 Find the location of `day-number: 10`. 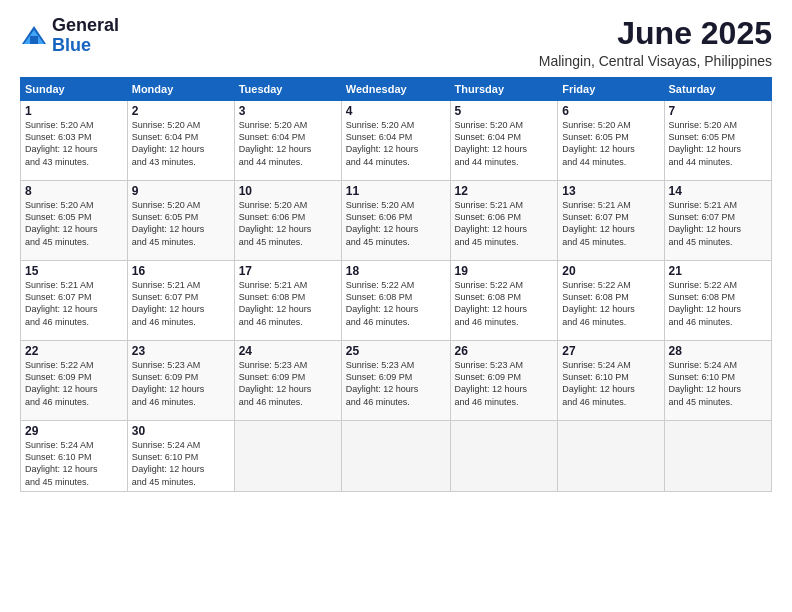

day-number: 10 is located at coordinates (288, 191).